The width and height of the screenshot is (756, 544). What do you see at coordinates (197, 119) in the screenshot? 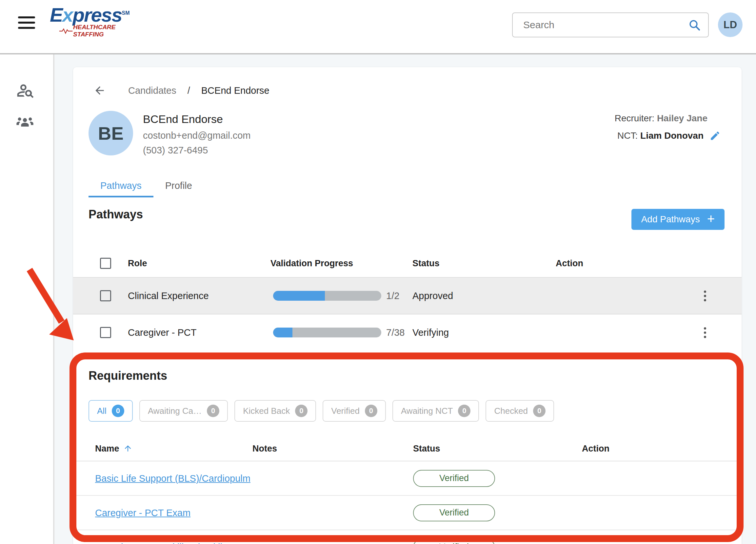
I see `candidate-name: BCEnd Endorse` at bounding box center [197, 119].